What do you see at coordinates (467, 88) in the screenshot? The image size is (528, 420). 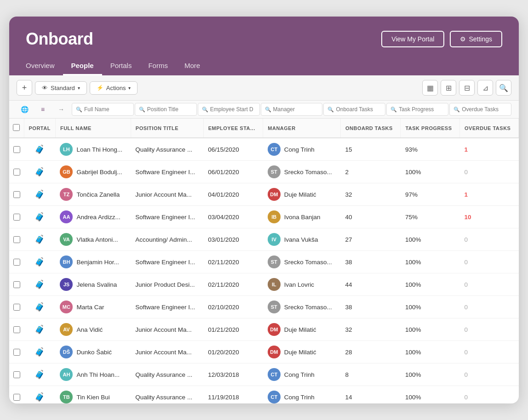 I see `layout-button: ⊟` at bounding box center [467, 88].